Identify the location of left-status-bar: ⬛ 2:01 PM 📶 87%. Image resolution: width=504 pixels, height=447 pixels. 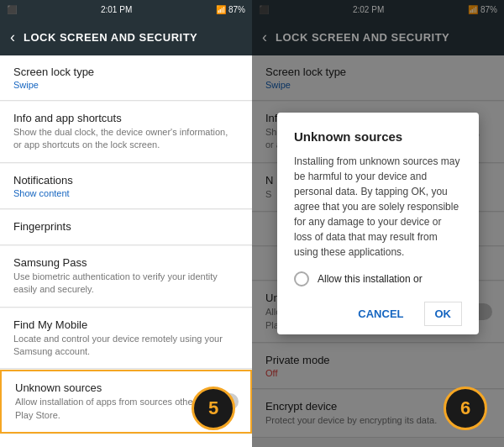
(126, 9).